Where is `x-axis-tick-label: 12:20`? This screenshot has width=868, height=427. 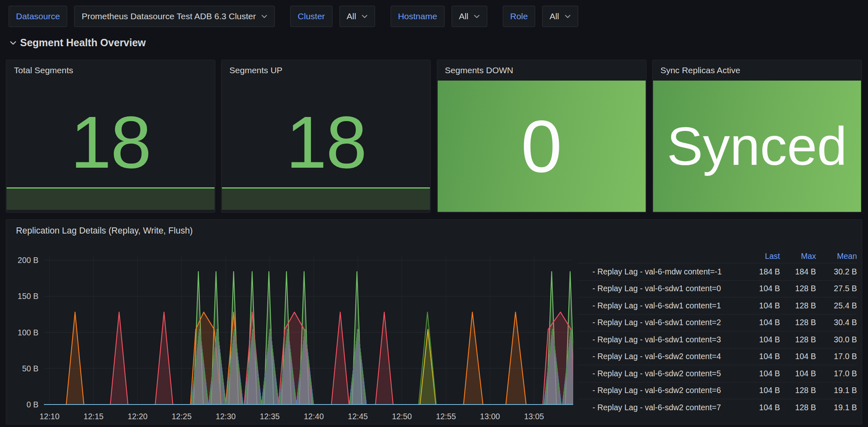
x-axis-tick-label: 12:20 is located at coordinates (138, 416).